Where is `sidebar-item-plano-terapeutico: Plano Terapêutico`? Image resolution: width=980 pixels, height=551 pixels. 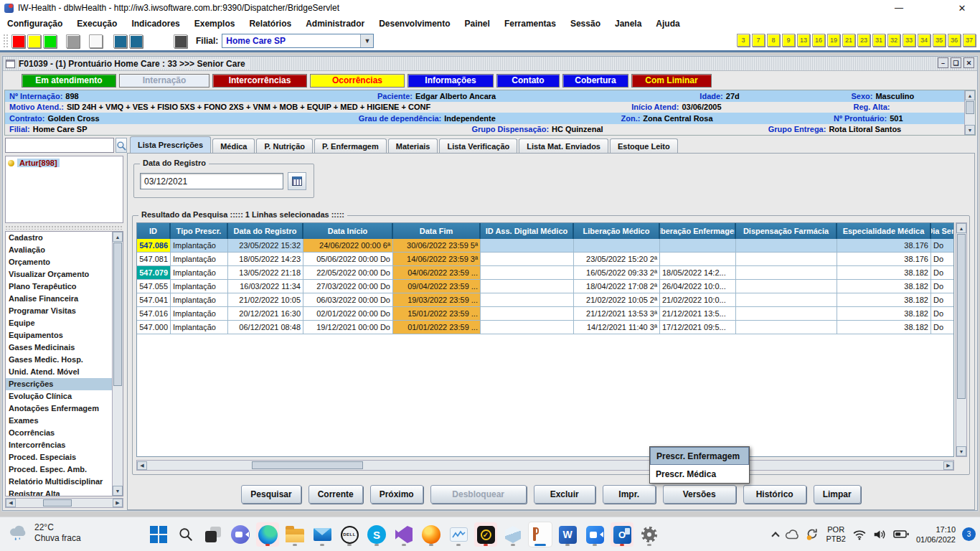
sidebar-item-plano-terapeutico: Plano Terapêutico is located at coordinates (59, 287).